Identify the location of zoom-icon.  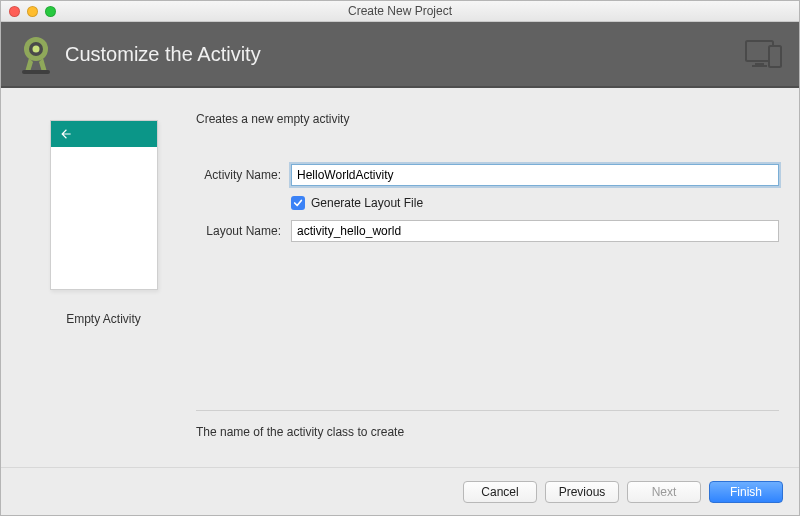
(50, 12).